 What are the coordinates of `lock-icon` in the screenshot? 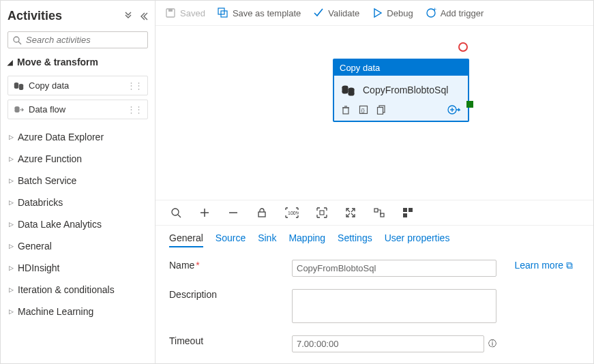 It's located at (262, 213).